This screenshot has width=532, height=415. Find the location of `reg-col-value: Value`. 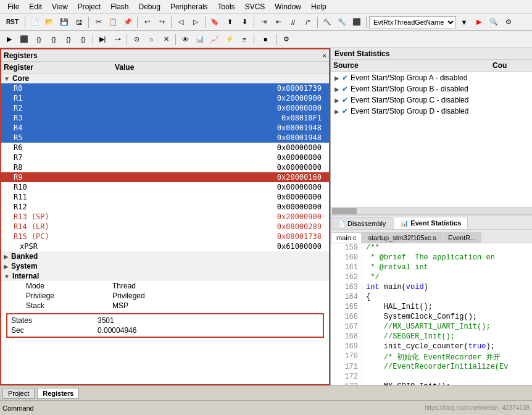

reg-col-value: Value is located at coordinates (221, 67).